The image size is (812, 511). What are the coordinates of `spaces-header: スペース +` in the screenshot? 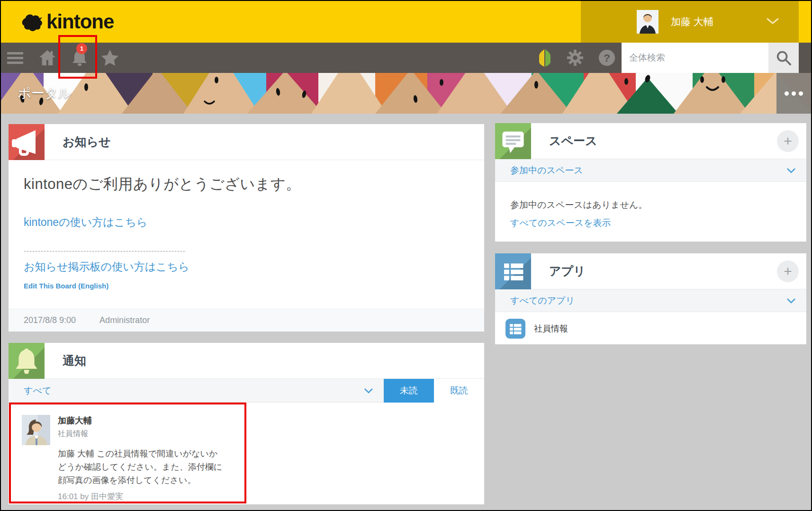 It's located at (651, 141).